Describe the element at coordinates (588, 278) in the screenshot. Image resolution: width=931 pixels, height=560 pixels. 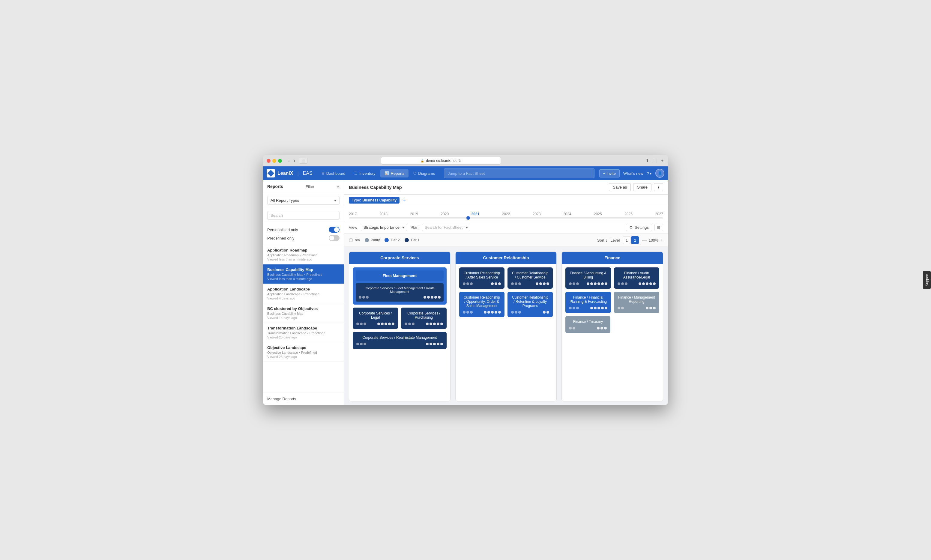
I see `accounting-card: Finance / Accounting & Billing` at that location.